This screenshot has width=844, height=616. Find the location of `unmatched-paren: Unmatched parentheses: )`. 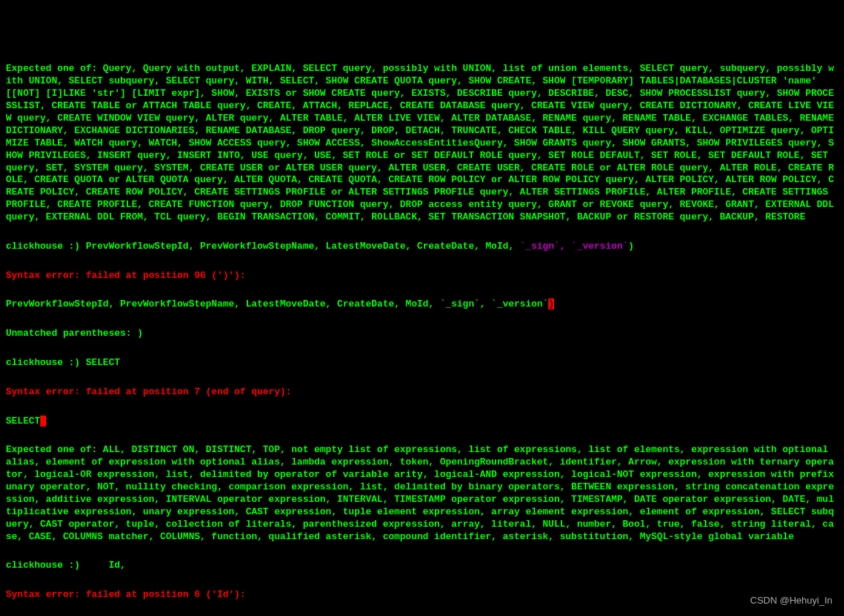

unmatched-paren: Unmatched parentheses: ) is located at coordinates (75, 334).